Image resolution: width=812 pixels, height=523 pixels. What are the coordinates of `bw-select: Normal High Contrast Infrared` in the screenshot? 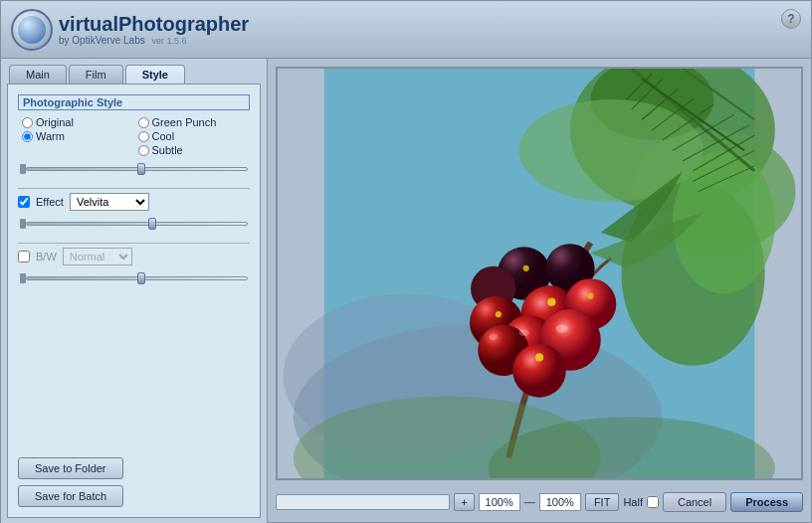 It's located at (98, 257).